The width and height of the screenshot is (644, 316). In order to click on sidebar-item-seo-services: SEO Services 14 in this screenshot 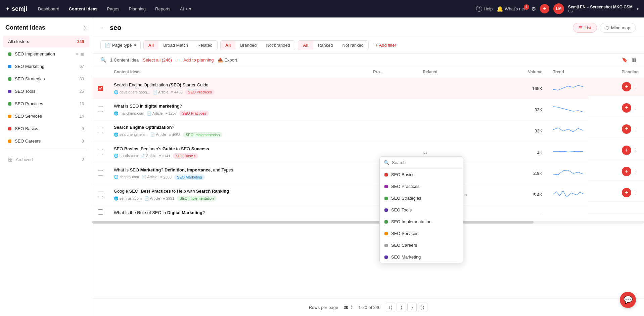, I will do `click(46, 116)`.